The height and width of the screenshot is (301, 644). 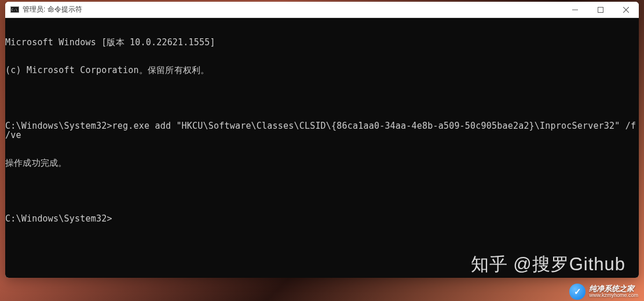 I want to click on brand-check-icon: ✓, so click(x=577, y=292).